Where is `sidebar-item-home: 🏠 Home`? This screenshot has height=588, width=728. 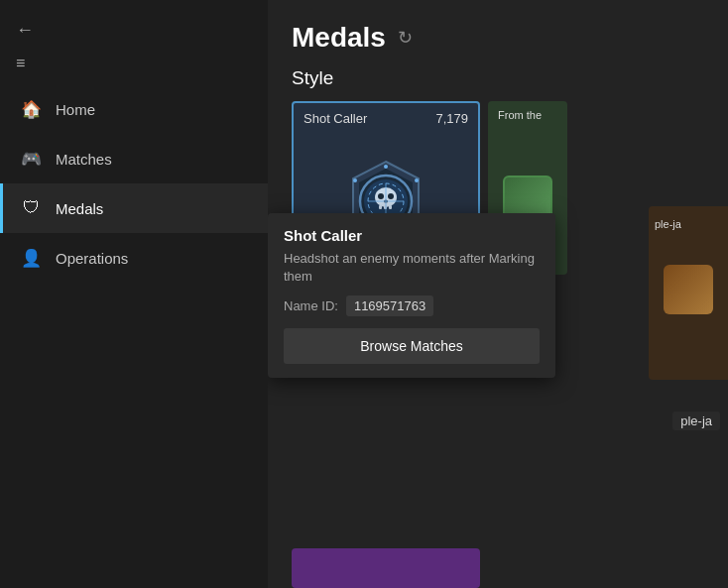
sidebar-item-home: 🏠 Home is located at coordinates (134, 109).